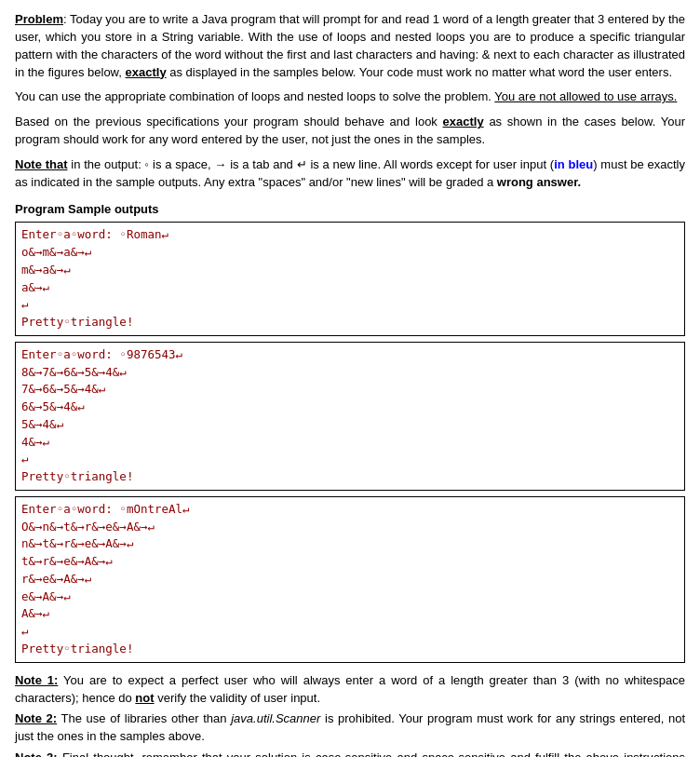 This screenshot has width=700, height=757. What do you see at coordinates (88, 209) in the screenshot?
I see `program-sample-title-text: Program Sample outputs` at bounding box center [88, 209].